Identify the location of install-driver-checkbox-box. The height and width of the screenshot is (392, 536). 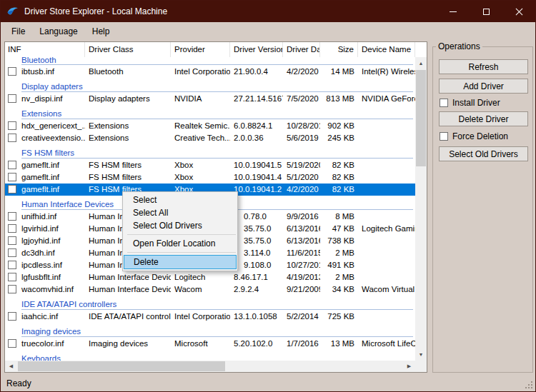
(444, 103).